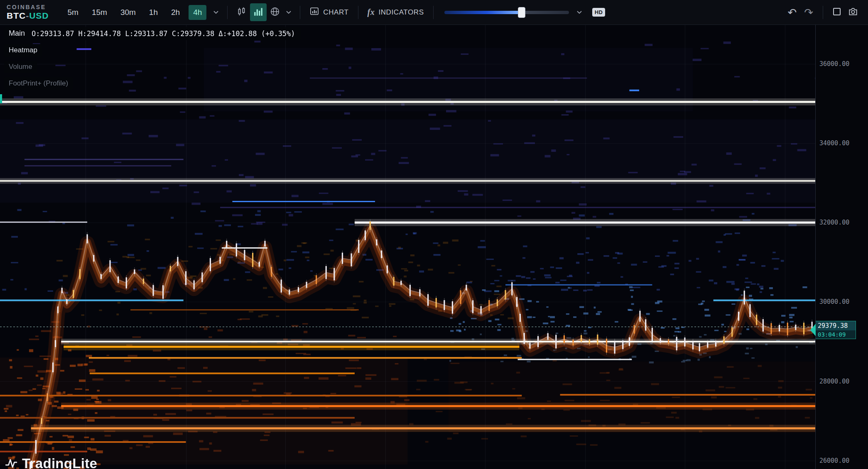 Image resolution: width=868 pixels, height=469 pixels. What do you see at coordinates (813, 330) in the screenshot?
I see `price-tag-arrow-icon` at bounding box center [813, 330].